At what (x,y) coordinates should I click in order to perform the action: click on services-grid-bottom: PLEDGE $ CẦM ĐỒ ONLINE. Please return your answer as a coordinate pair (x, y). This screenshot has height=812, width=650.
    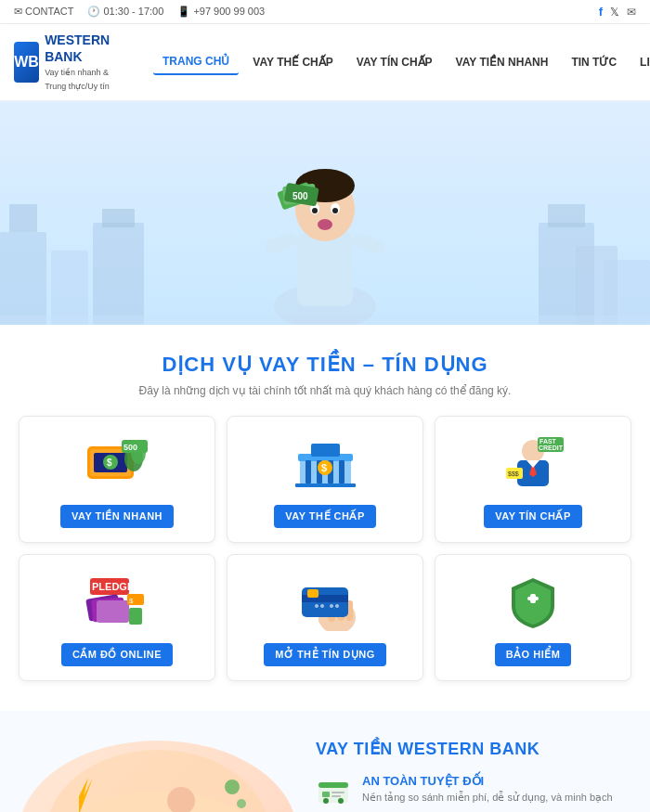
    Looking at the image, I should click on (325, 618).